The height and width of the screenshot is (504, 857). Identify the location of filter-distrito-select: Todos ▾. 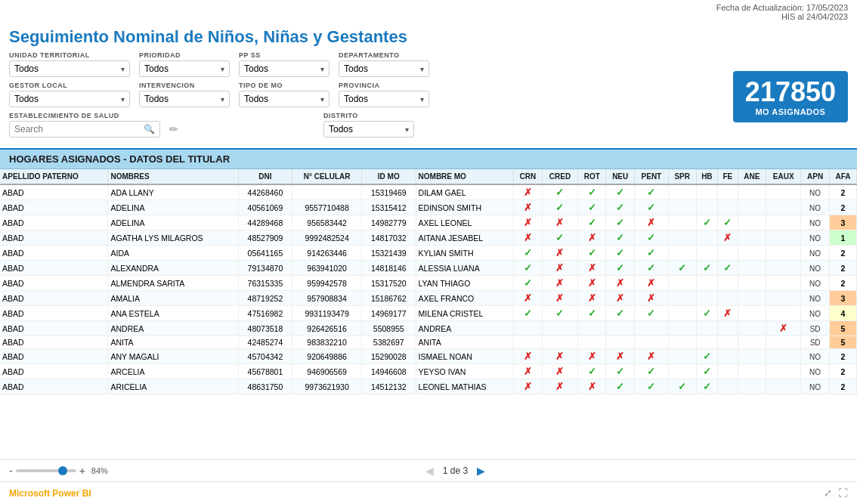
(369, 129).